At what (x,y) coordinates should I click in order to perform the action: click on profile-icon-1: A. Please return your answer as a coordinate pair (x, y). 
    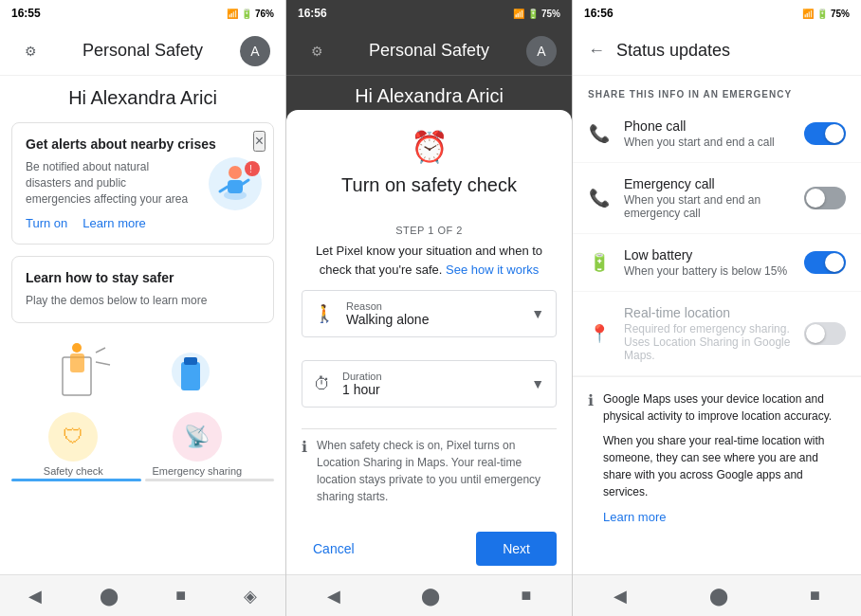
    Looking at the image, I should click on (255, 51).